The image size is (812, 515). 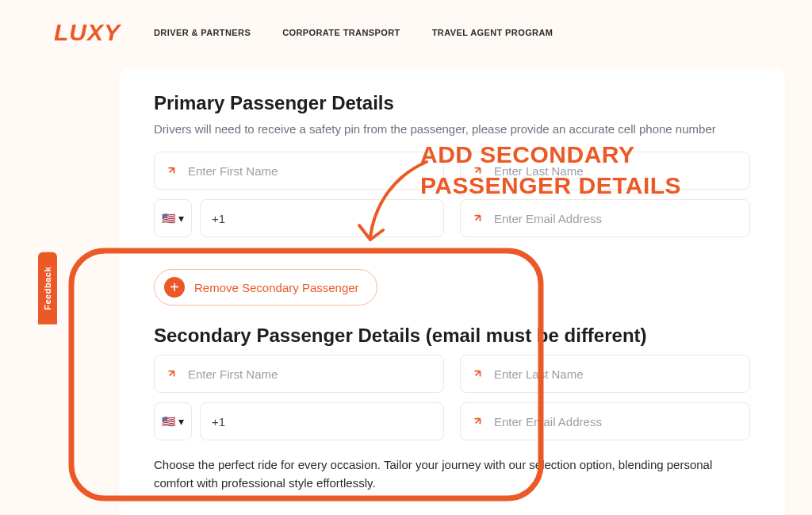 I want to click on primary-subtitle: Drivers will need to receive a safety pi…, so click(x=452, y=129).